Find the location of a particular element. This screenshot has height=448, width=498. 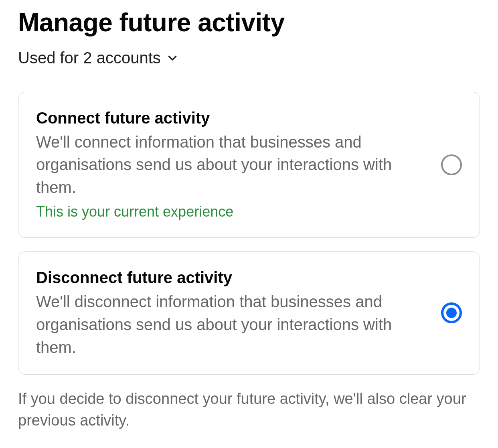

accounts-dropdown: Used for 2 accounts is located at coordinates (249, 58).